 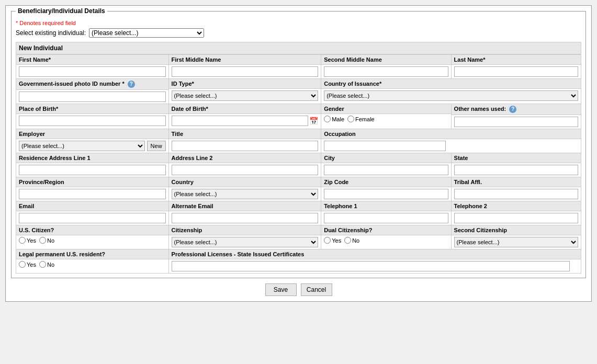 What do you see at coordinates (156, 146) in the screenshot?
I see `employer-new-button: New` at bounding box center [156, 146].